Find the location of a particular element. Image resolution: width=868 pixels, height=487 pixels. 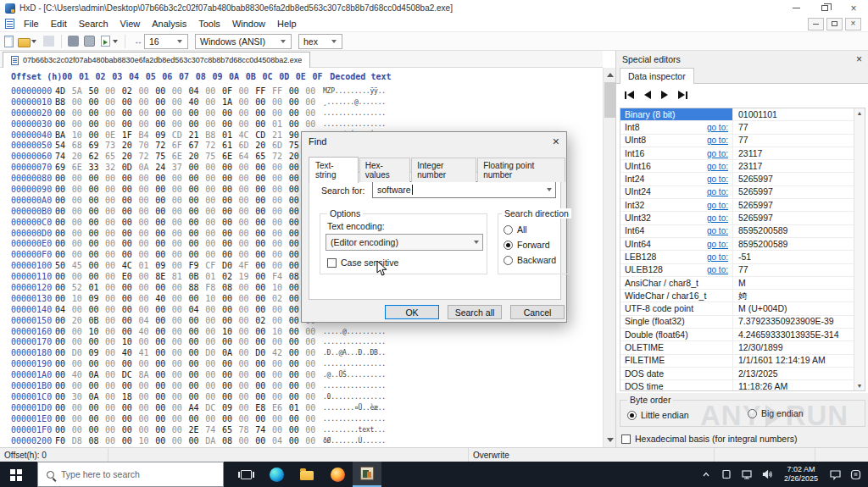

hex-byte: 01 is located at coordinates (231, 136).